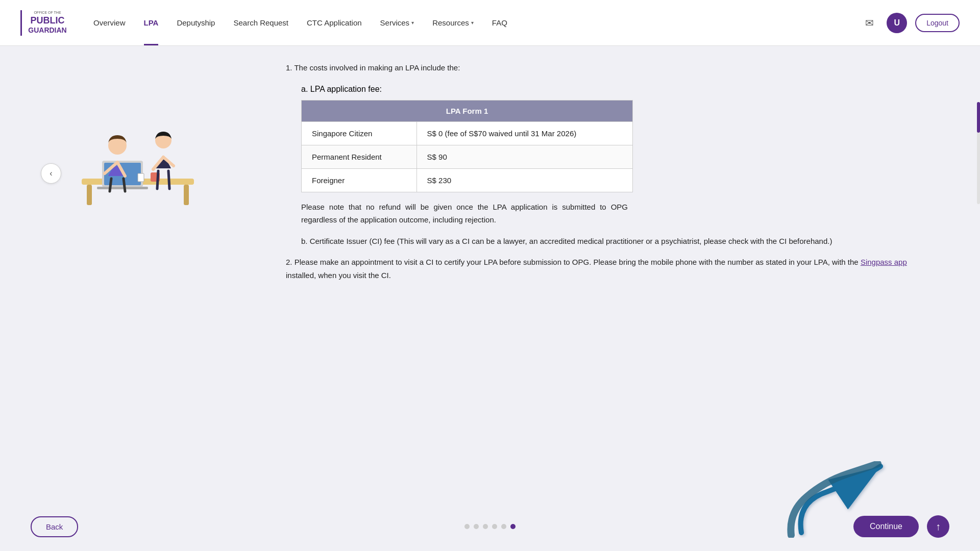 This screenshot has height=551, width=980. I want to click on nav-overview: Overview, so click(109, 22).